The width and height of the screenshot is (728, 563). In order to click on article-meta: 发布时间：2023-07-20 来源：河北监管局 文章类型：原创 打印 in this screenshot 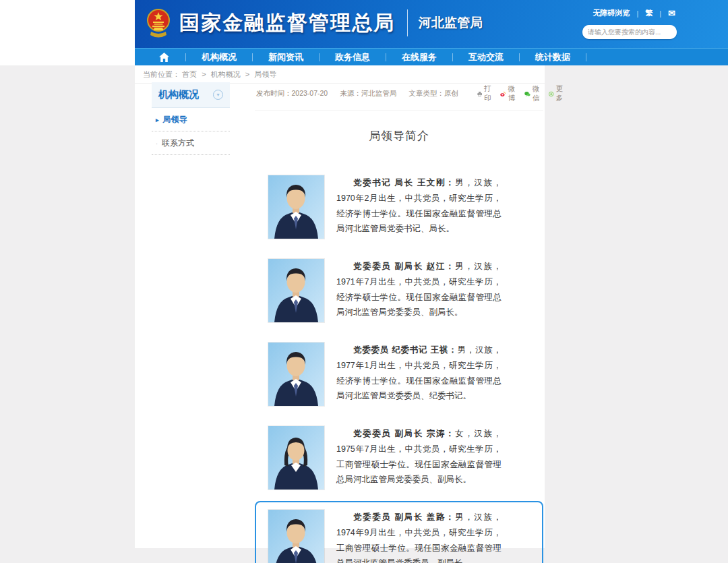, I will do `click(399, 94)`.